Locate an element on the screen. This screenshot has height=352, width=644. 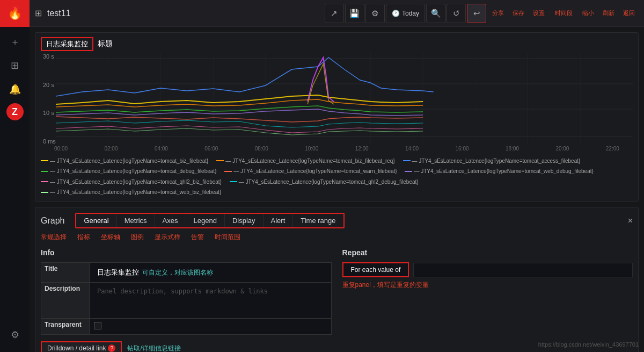
repeat-input-row: For each value of is located at coordinates (488, 270).